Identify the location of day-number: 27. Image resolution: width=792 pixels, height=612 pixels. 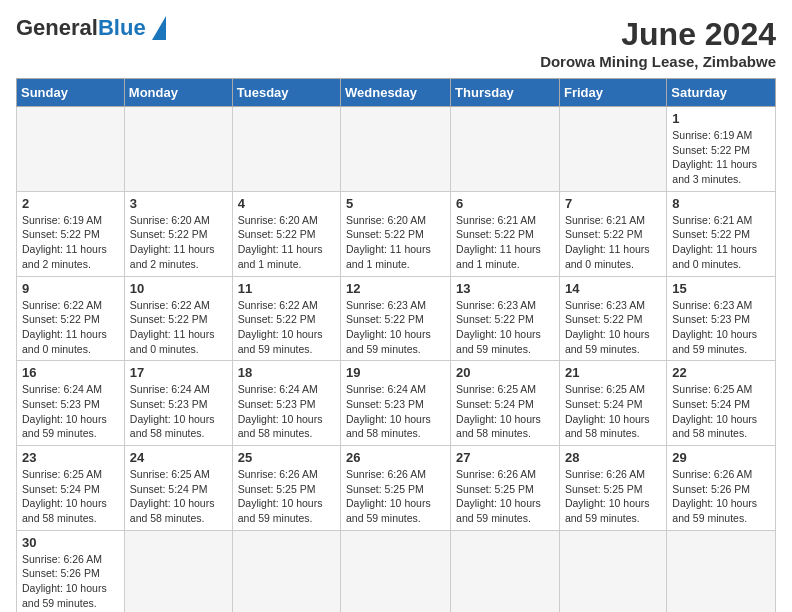
(505, 458).